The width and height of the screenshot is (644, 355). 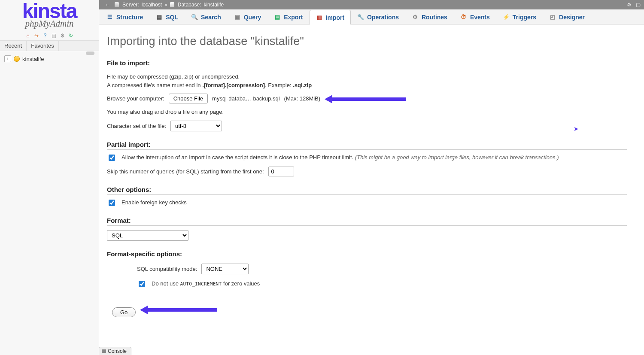 What do you see at coordinates (211, 17) in the screenshot?
I see `tab-label: Search` at bounding box center [211, 17].